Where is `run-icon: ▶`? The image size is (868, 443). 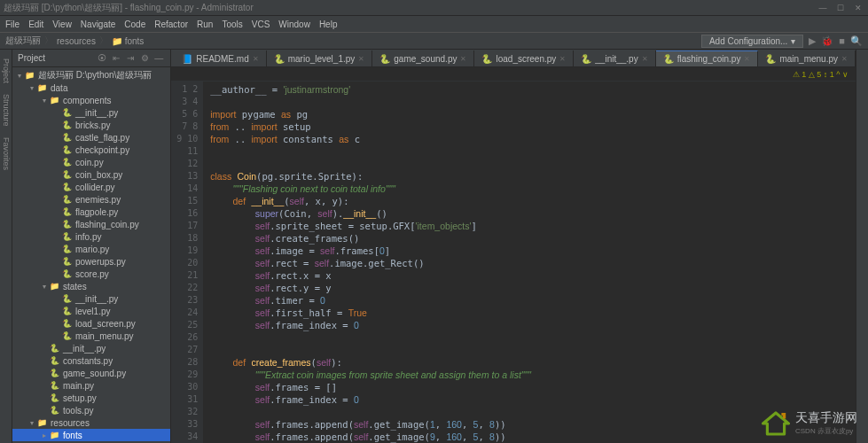 run-icon: ▶ is located at coordinates (812, 41).